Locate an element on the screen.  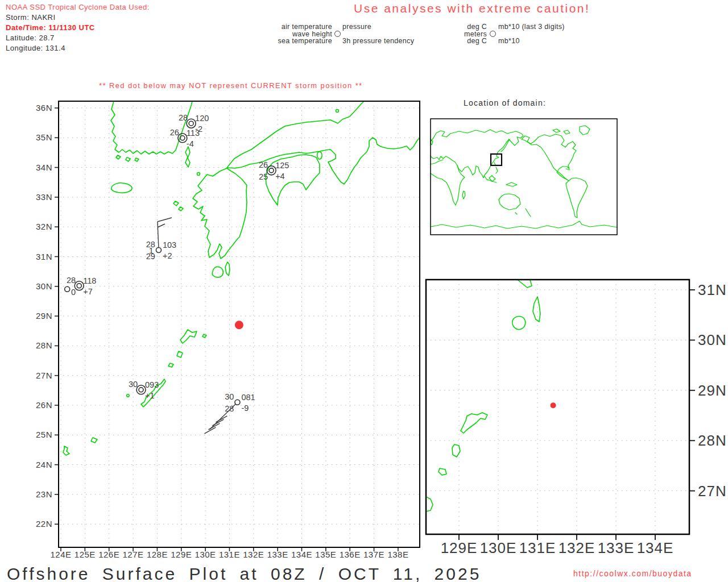
lon-label: 135E is located at coordinates (325, 555).